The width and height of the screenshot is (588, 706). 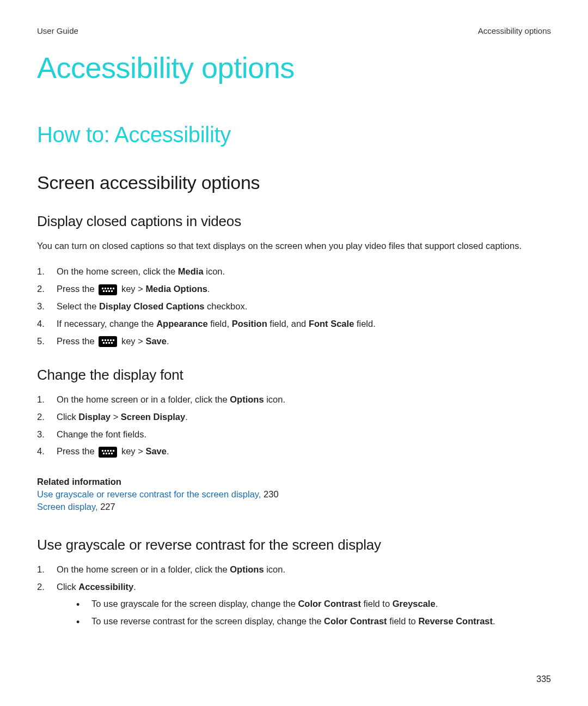 What do you see at coordinates (543, 679) in the screenshot?
I see `page-number: 335` at bounding box center [543, 679].